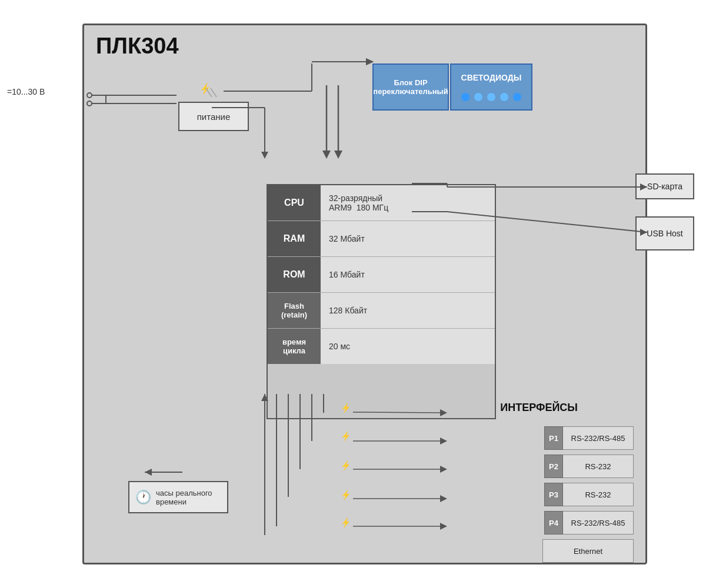 The width and height of the screenshot is (706, 588). Describe the element at coordinates (408, 310) in the screenshot. I see `cpu-value-flash: 128 Кбайт` at that location.